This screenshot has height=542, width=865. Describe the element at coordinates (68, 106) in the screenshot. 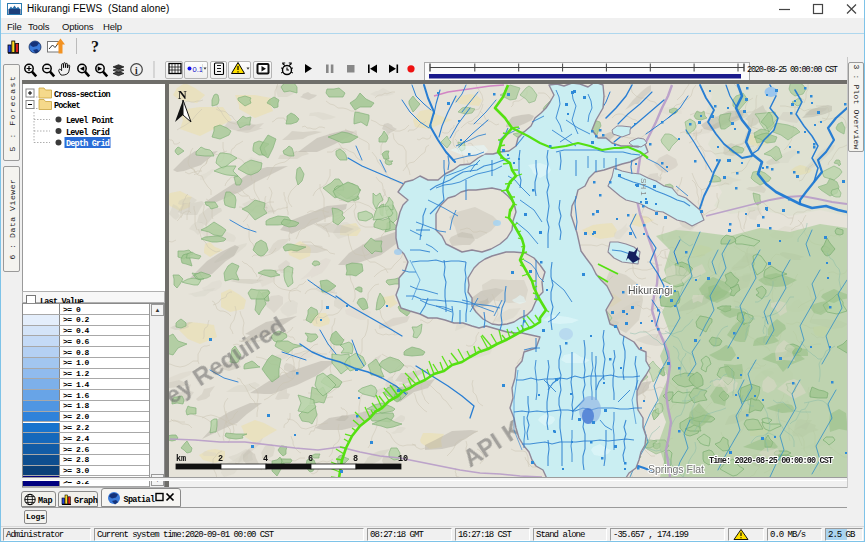

I see `svg-text: Pocket` at that location.